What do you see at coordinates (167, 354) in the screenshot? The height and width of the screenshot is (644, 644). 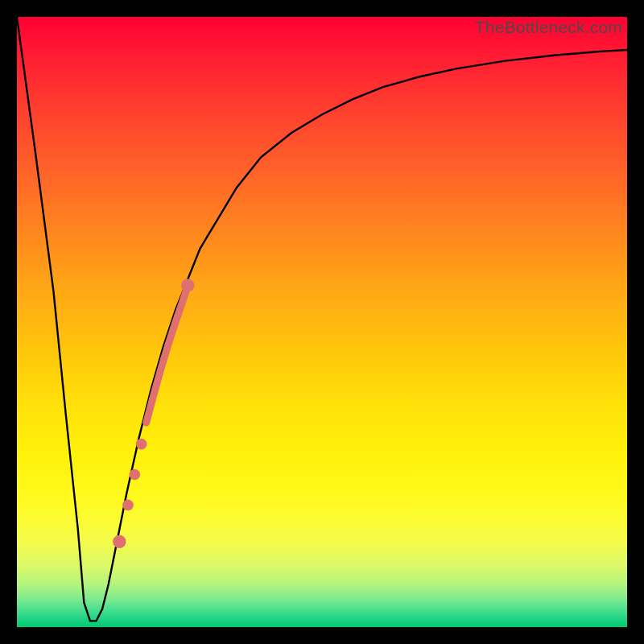 I see `highlighted-range` at bounding box center [167, 354].